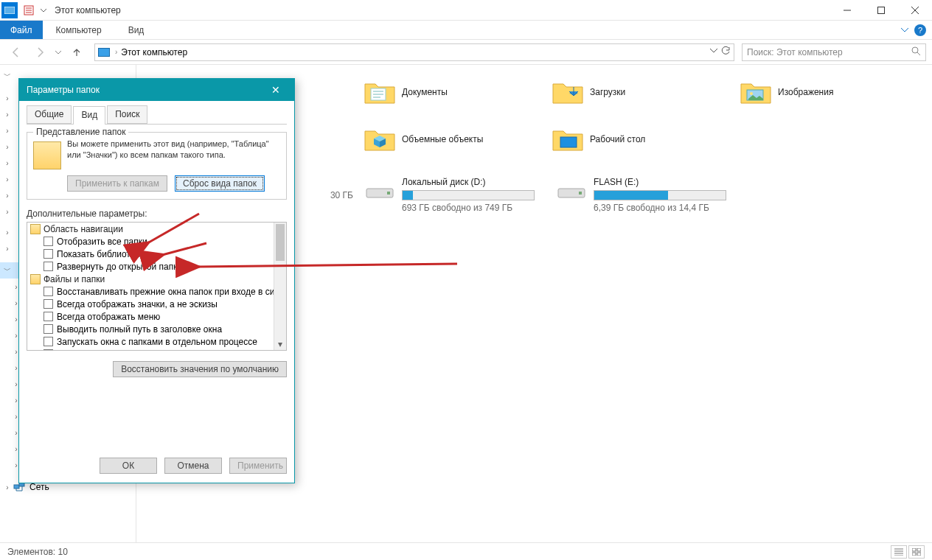 Image resolution: width=932 pixels, height=560 pixels. What do you see at coordinates (40, 52) in the screenshot?
I see `forward-button` at bounding box center [40, 52].